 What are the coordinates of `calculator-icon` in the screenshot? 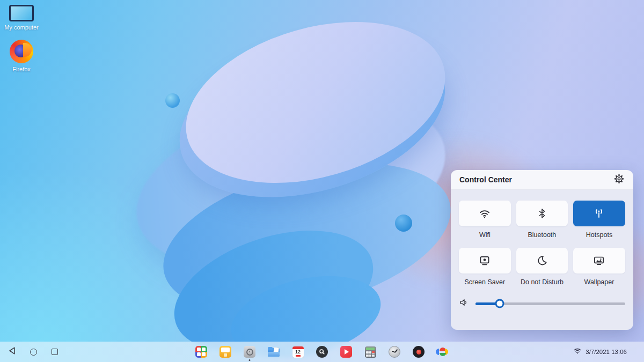 It's located at (370, 352).